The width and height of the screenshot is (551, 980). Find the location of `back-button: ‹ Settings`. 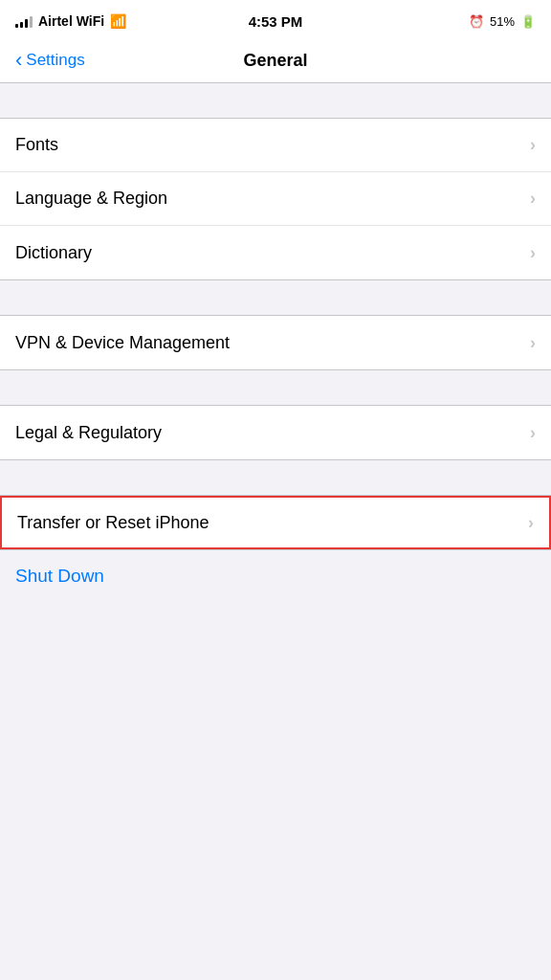

back-button: ‹ Settings is located at coordinates (50, 60).